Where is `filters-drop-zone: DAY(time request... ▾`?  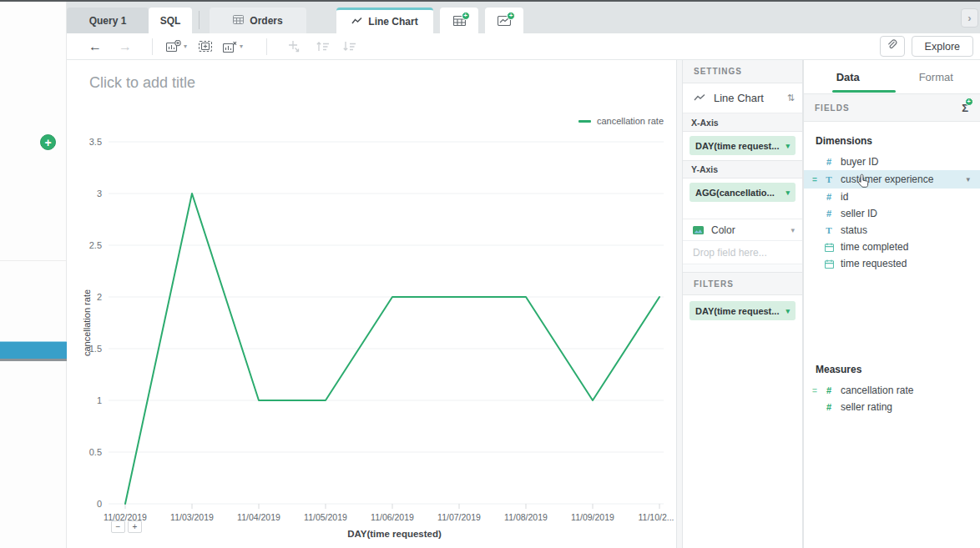
filters-drop-zone: DAY(time request... ▾ is located at coordinates (743, 310).